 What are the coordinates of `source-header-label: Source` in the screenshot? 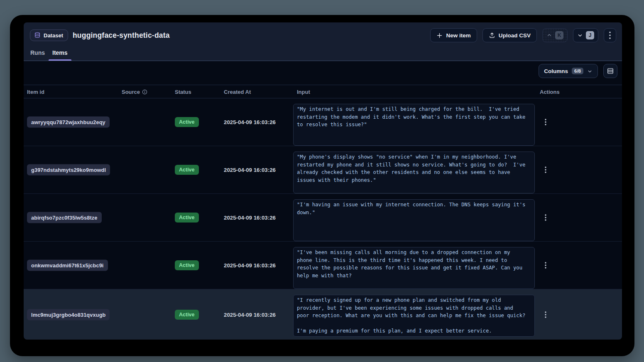 It's located at (131, 92).